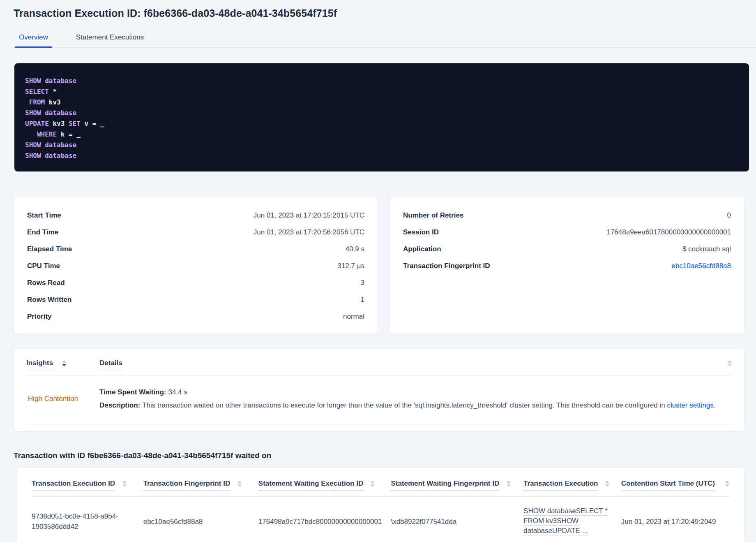  Describe the element at coordinates (309, 215) in the screenshot. I see `summary-value: Jun 01, 2023 at 17:20:15:2015 UTC` at that location.